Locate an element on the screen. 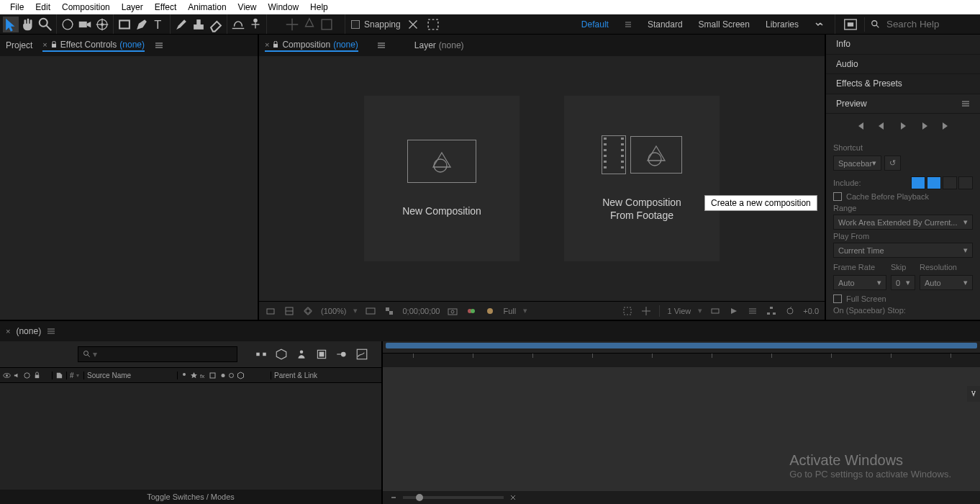 The width and height of the screenshot is (980, 504). menu-edit: Edit is located at coordinates (43, 7).